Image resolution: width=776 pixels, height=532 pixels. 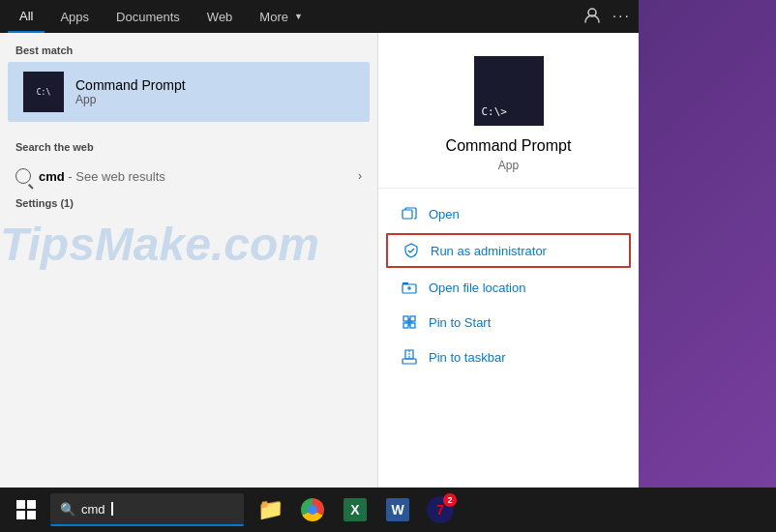 What do you see at coordinates (52, 176) in the screenshot?
I see `web-search-query: cmd` at bounding box center [52, 176].